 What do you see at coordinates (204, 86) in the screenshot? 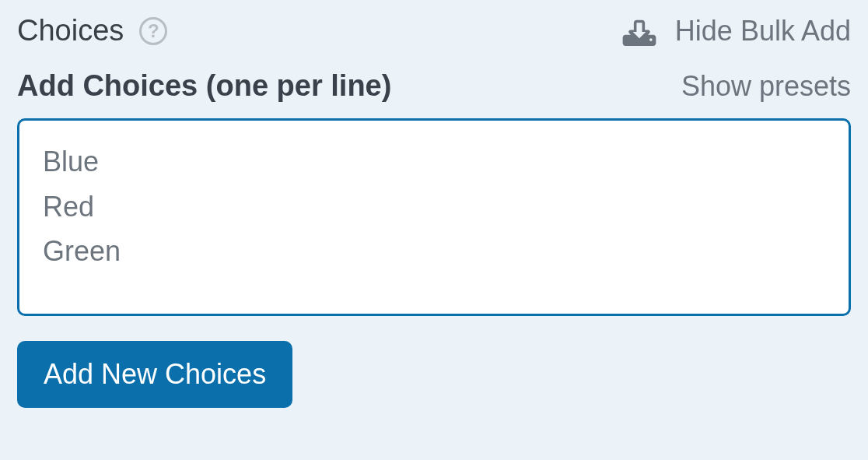
I see `add-choices-label: Add Choices (one per line)` at bounding box center [204, 86].